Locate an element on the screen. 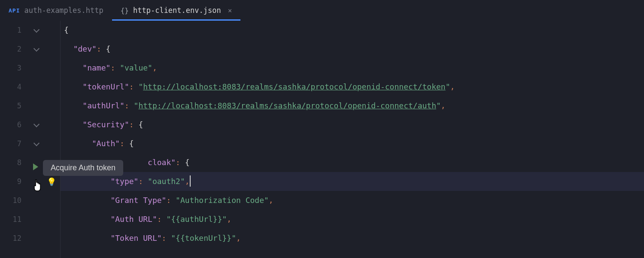 The width and height of the screenshot is (644, 258). line-number: 6 is located at coordinates (11, 125).